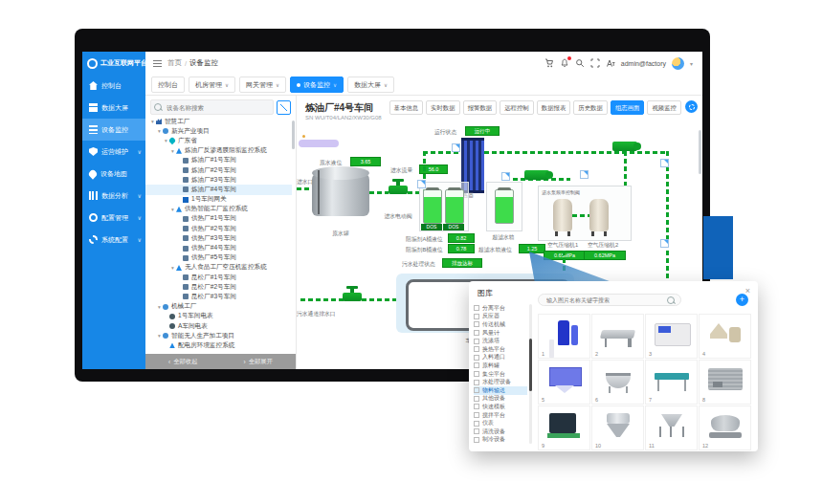 Image resolution: width=822 pixels, height=504 pixels. I want to click on tree-item: 炼油厂#2号车间, so click(218, 170).